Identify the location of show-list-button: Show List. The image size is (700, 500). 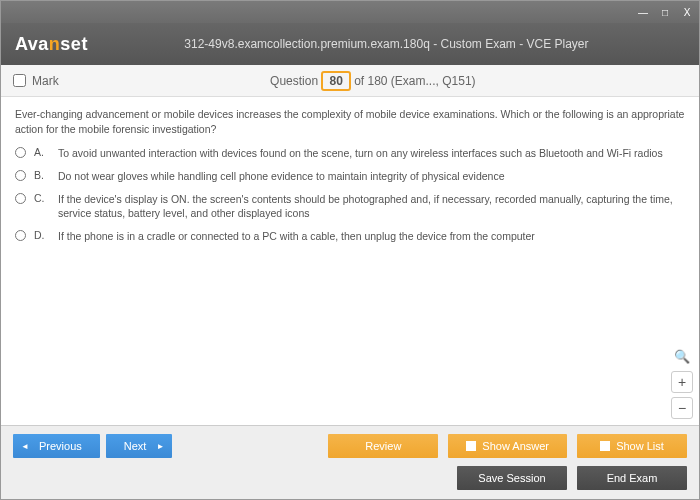
(632, 446).